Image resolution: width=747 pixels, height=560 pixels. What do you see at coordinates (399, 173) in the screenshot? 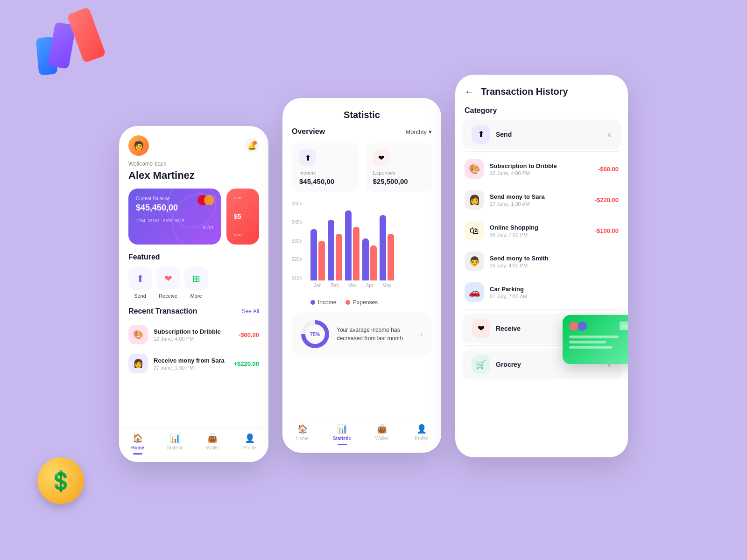
I see `expenses-label: Expenses` at bounding box center [399, 173].